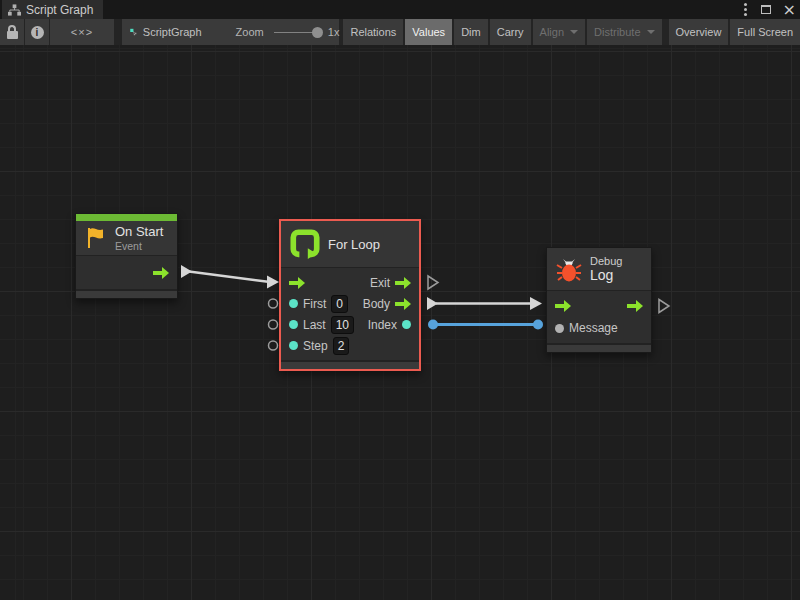 The image size is (800, 600). I want to click on port-label-first: First, so click(314, 304).